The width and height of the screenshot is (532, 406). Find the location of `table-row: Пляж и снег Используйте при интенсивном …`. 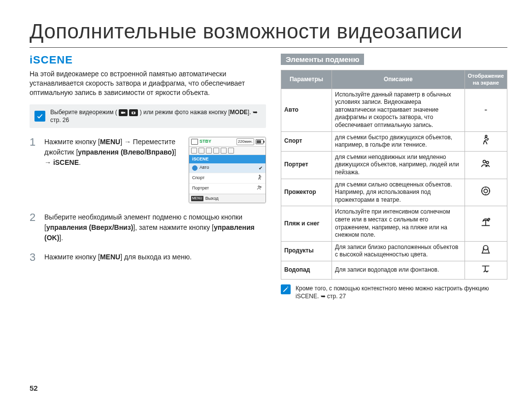

table-row: Пляж и снег Используйте при интенсивном … is located at coordinates (394, 223).